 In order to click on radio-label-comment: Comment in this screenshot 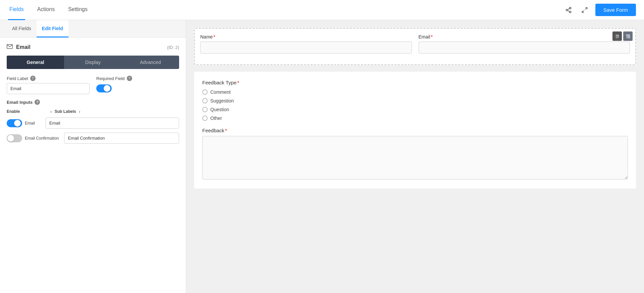, I will do `click(221, 92)`.